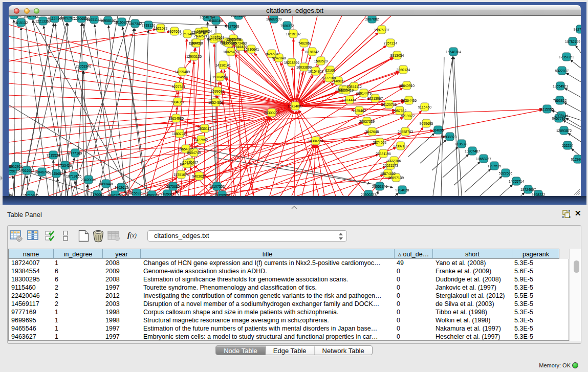  I want to click on svg-text: 9984067, so click(32, 16).